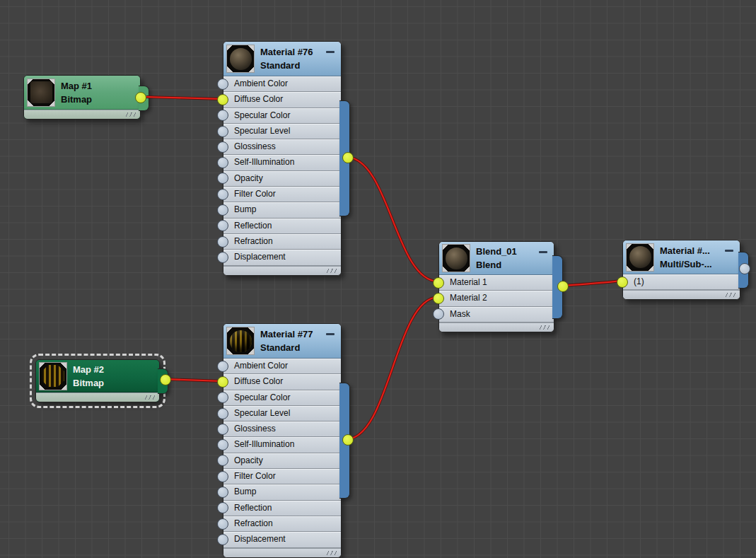 The height and width of the screenshot is (558, 756). I want to click on node-material-76-standard: Material #76 Standard Ambient ColorDiffu…, so click(282, 158).